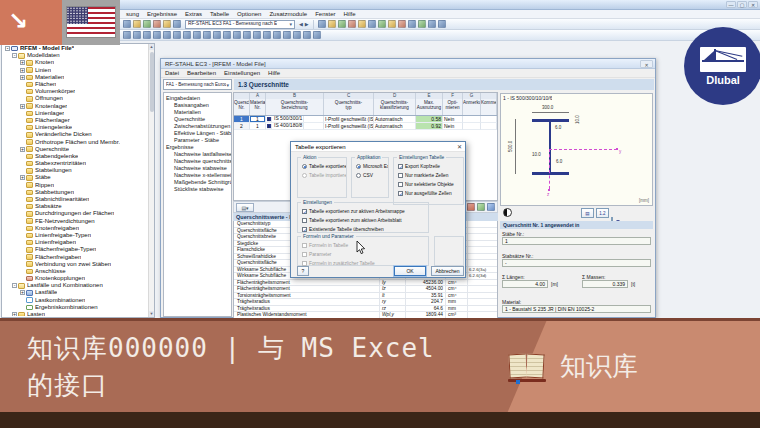 The image size is (760, 428). What do you see at coordinates (75, 200) in the screenshot?
I see `tree-item: Stabnichtlinearitäten` at bounding box center [75, 200].